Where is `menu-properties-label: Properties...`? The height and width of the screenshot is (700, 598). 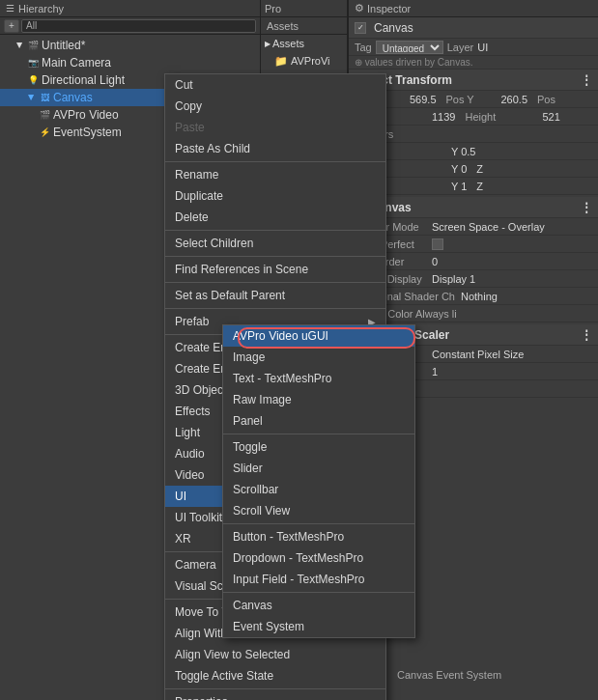
menu-properties-label: Properties... is located at coordinates (207, 697).